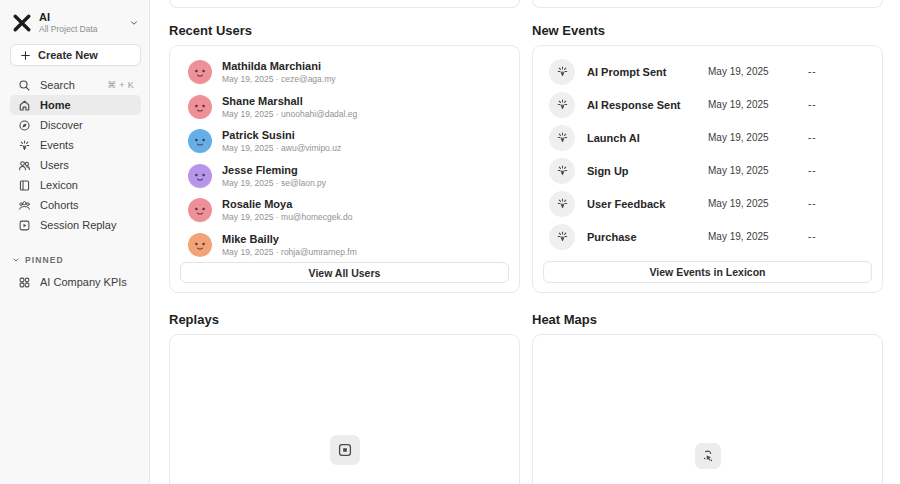 The image size is (900, 484). Describe the element at coordinates (708, 456) in the screenshot. I see `cursor-click-icon` at that location.